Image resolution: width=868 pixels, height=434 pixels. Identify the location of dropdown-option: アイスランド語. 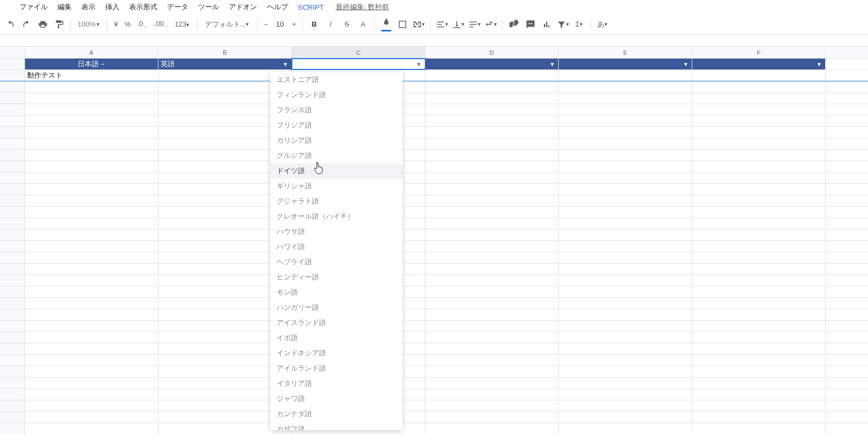
(336, 323).